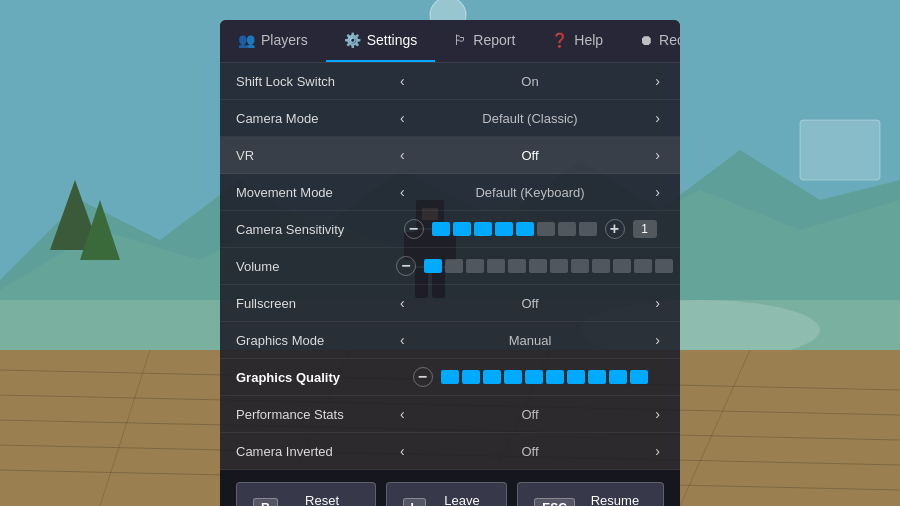 This screenshot has height=506, width=900. I want to click on volume-control: − +, so click(538, 266).